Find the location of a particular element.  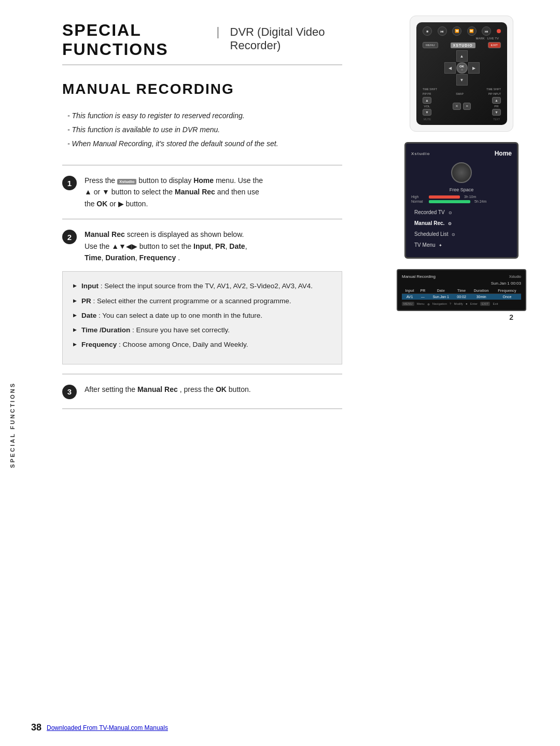

stop-btn: ■ is located at coordinates (427, 31).